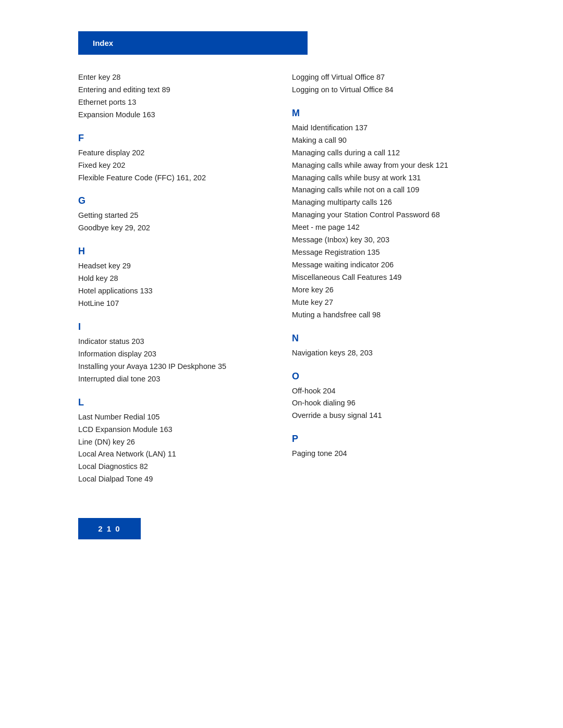  What do you see at coordinates (175, 266) in the screenshot?
I see `index-entry: Headset key 29` at bounding box center [175, 266].